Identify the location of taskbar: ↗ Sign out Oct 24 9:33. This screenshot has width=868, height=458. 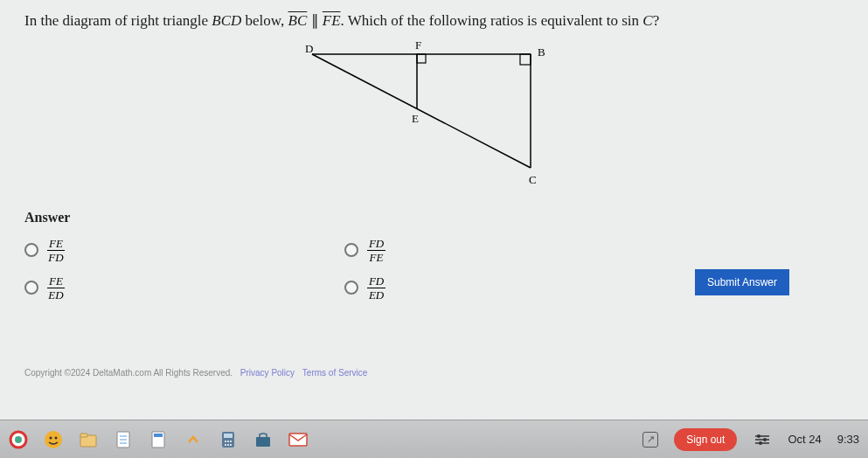
(434, 439).